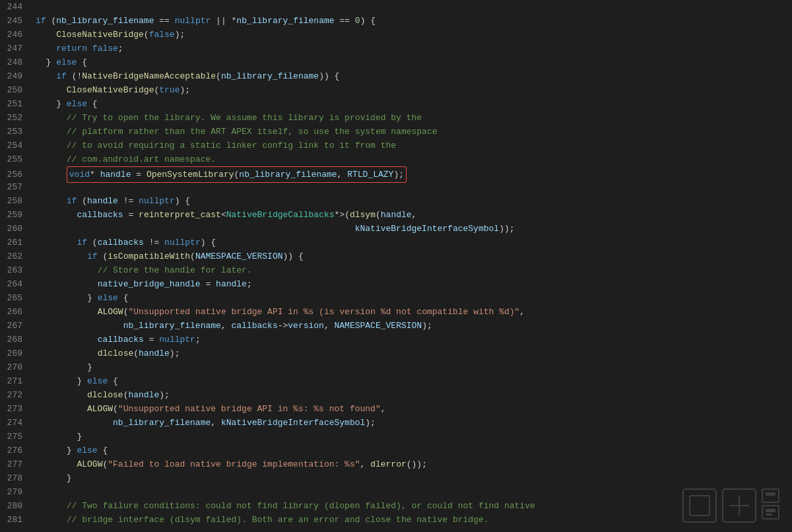  Describe the element at coordinates (396, 173) in the screenshot. I see `code-line-256: 256 void* handle = OpenSystemLibrary(nb_…` at that location.